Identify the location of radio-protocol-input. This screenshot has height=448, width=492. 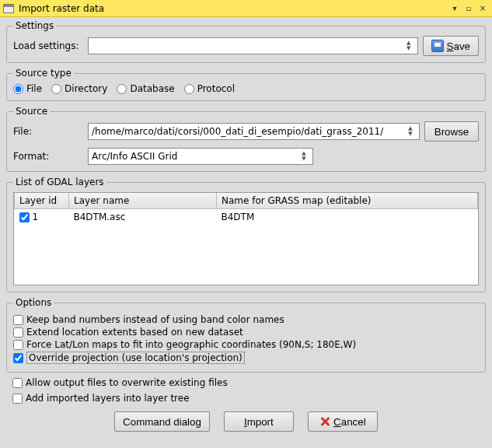
(190, 89).